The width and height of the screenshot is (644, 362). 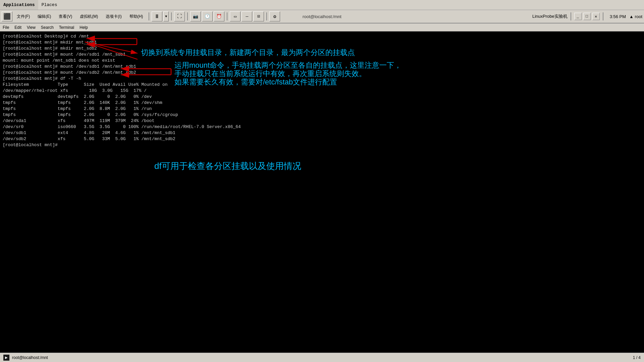 What do you see at coordinates (603, 16) in the screenshot?
I see `toolbar-sep7` at bounding box center [603, 16].